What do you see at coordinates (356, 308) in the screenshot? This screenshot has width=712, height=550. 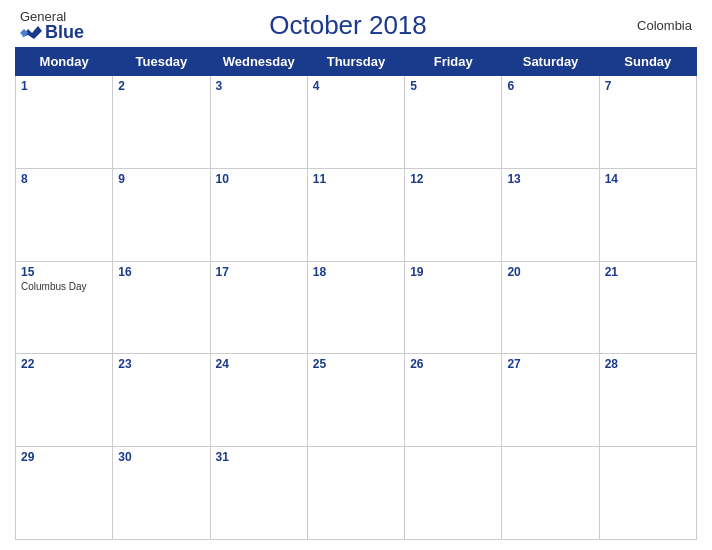 I see `calendar-cell: 18` at bounding box center [356, 308].